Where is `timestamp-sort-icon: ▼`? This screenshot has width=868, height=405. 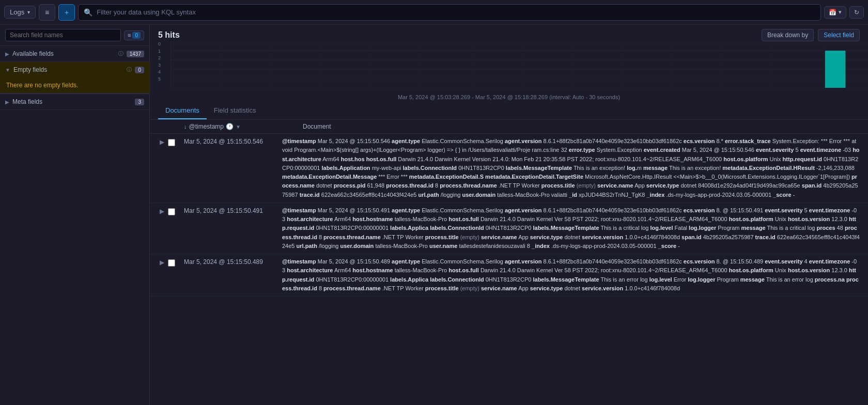 timestamp-sort-icon: ▼ is located at coordinates (238, 127).